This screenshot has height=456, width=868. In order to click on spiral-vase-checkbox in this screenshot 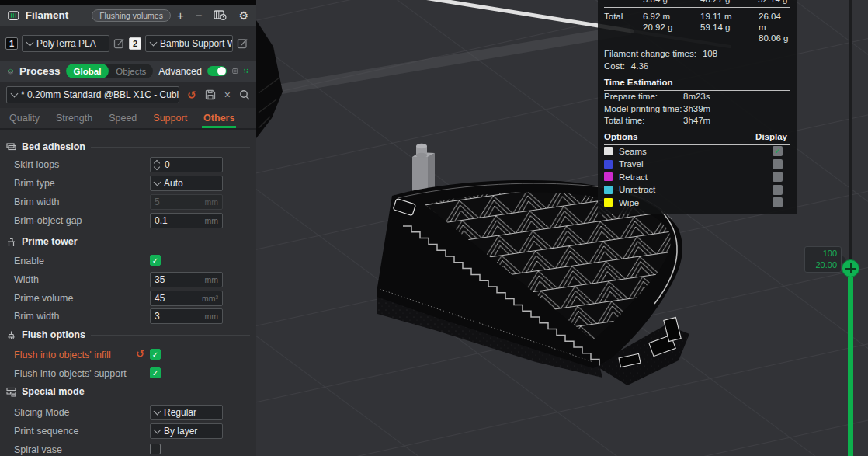, I will do `click(155, 449)`.